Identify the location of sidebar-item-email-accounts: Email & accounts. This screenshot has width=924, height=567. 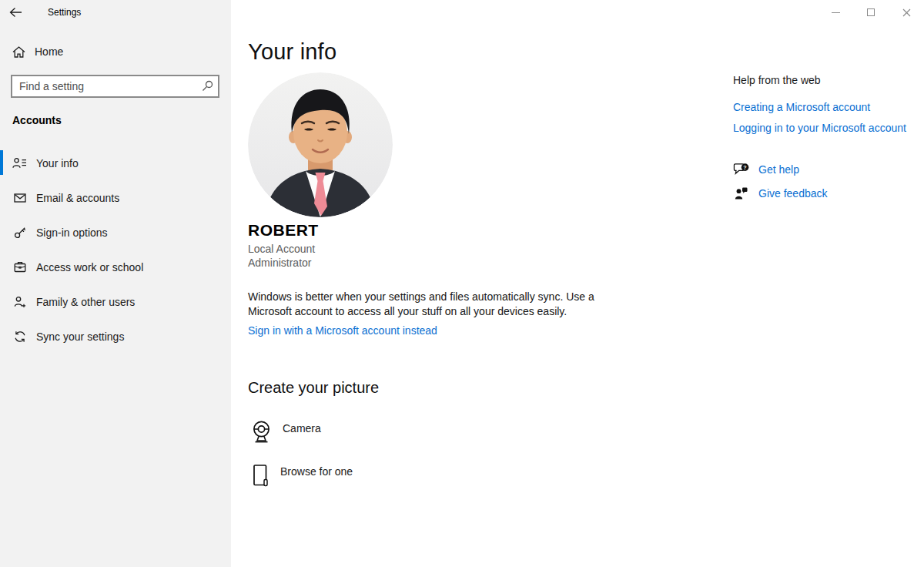
(116, 197).